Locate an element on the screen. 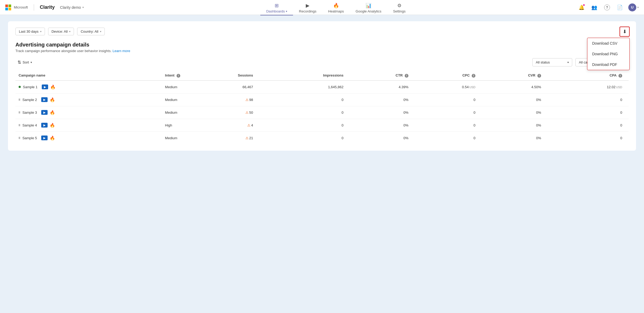 The image size is (644, 313). sessions-cell: 66,467 is located at coordinates (220, 87).